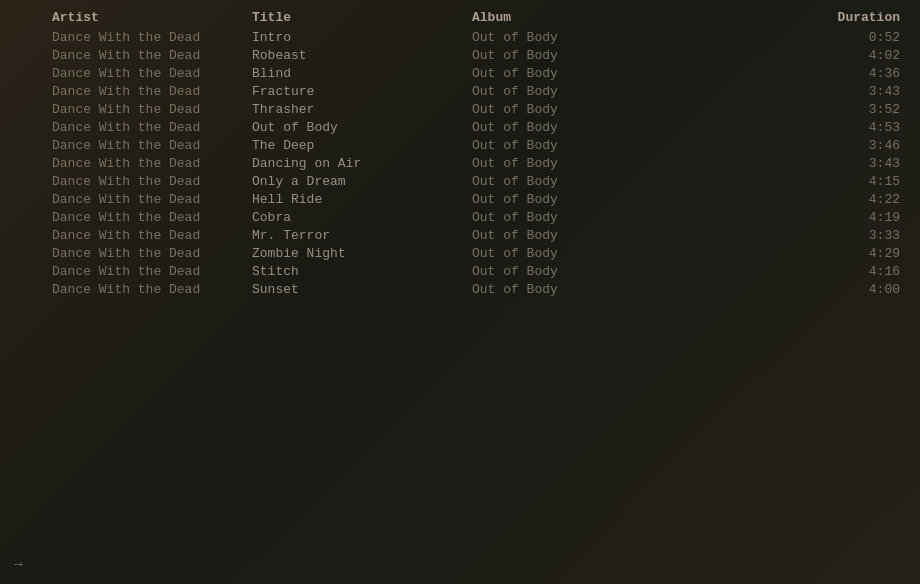 This screenshot has height=584, width=920. Describe the element at coordinates (362, 110) in the screenshot. I see `track-title: Thrasher` at that location.